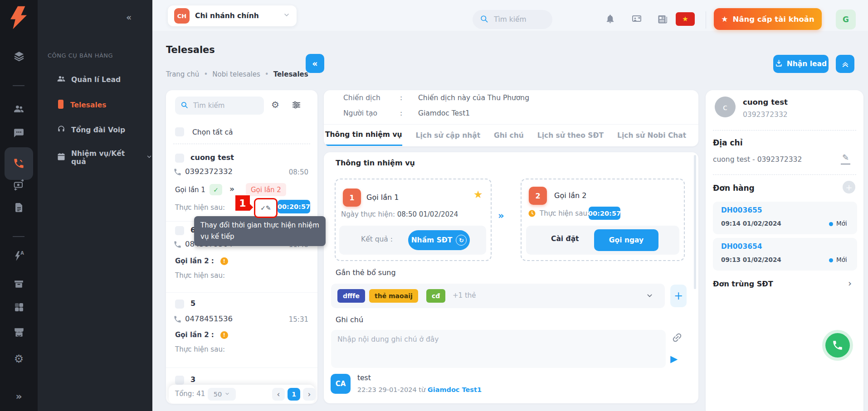 This screenshot has width=868, height=411. Describe the element at coordinates (509, 139) in the screenshot. I see `tab-ghi-chu: Ghi chú` at that location.